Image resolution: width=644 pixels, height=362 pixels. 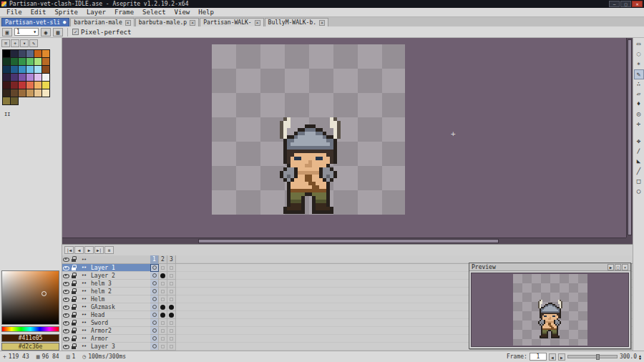 What do you see at coordinates (99, 250) in the screenshot?
I see `playback-button-3: ▶|` at bounding box center [99, 250].